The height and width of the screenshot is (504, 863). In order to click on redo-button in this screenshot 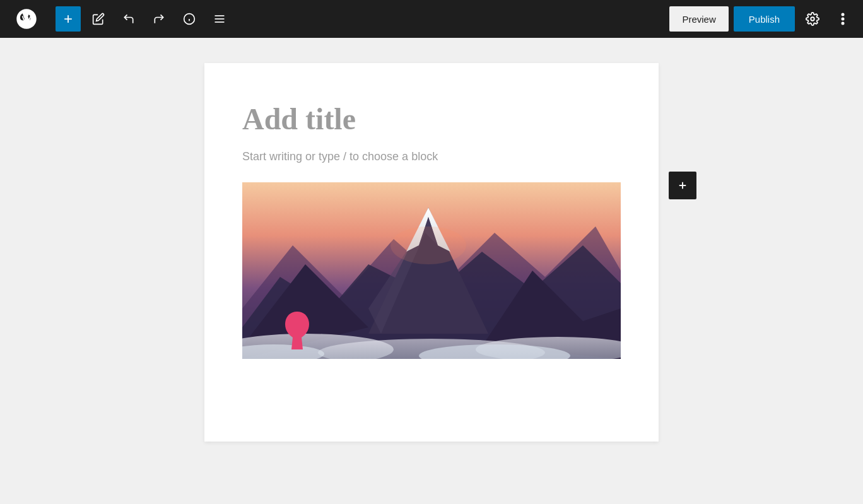, I will do `click(159, 19)`.